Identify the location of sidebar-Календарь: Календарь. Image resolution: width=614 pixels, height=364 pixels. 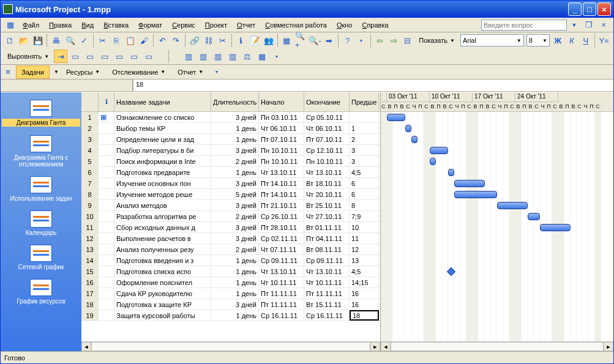
(41, 225).